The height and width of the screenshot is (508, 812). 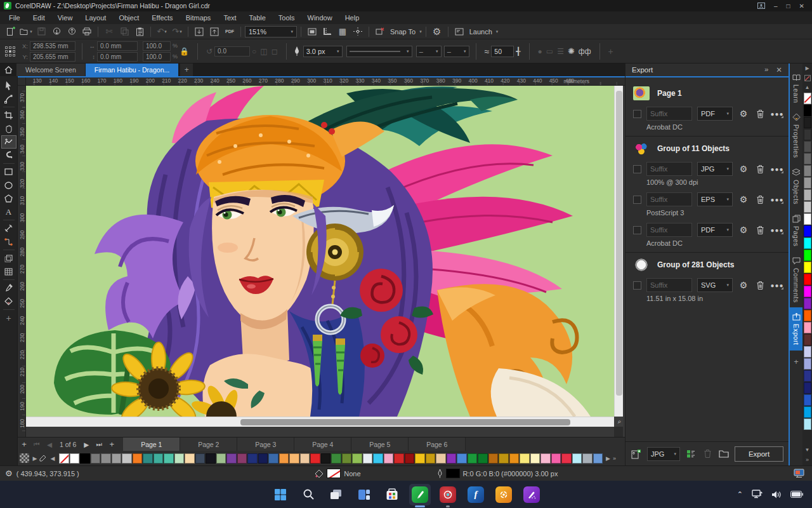 What do you see at coordinates (429, 51) in the screenshot?
I see `start-arrowhead-select: –▾` at bounding box center [429, 51].